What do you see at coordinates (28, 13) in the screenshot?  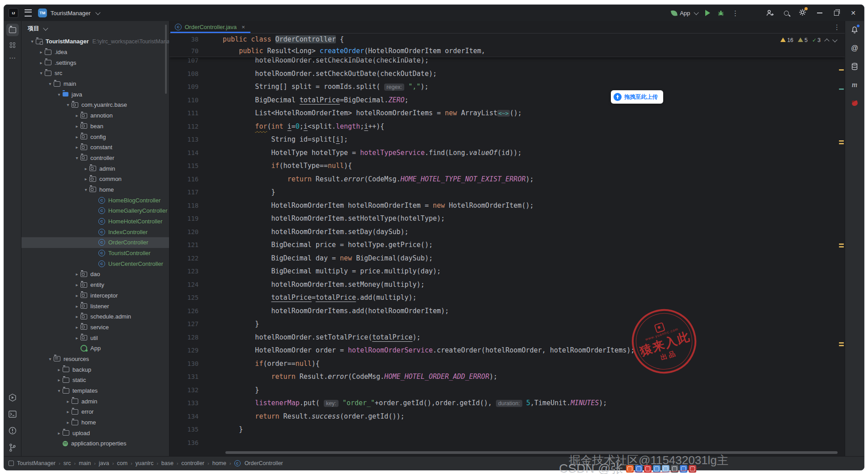 I see `main-menu-icon` at bounding box center [28, 13].